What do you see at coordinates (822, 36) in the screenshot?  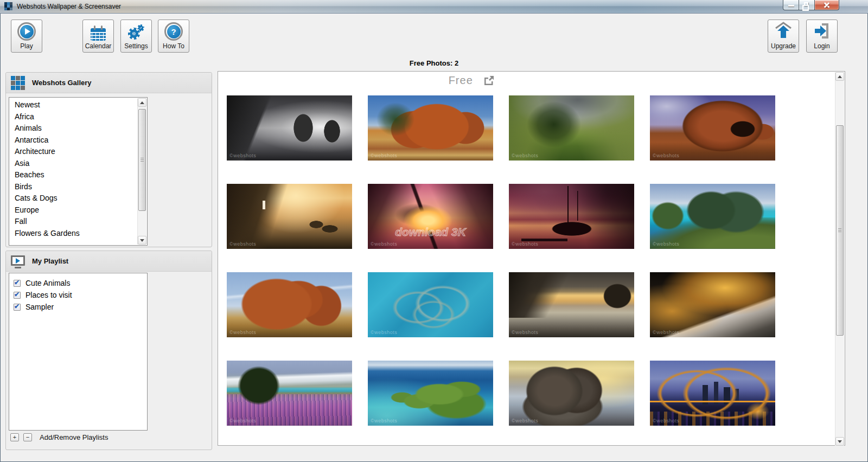 I see `login-button: Login` at bounding box center [822, 36].